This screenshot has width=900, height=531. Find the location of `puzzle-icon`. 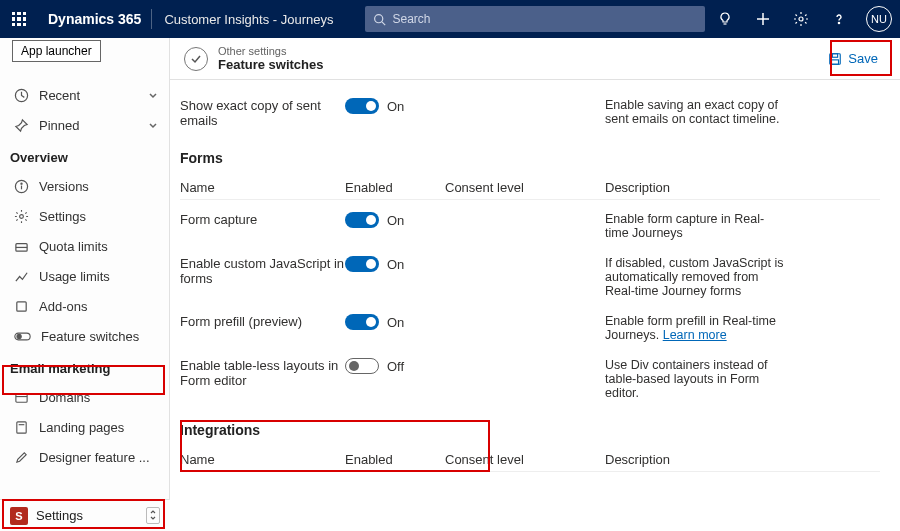

puzzle-icon is located at coordinates (22, 306).